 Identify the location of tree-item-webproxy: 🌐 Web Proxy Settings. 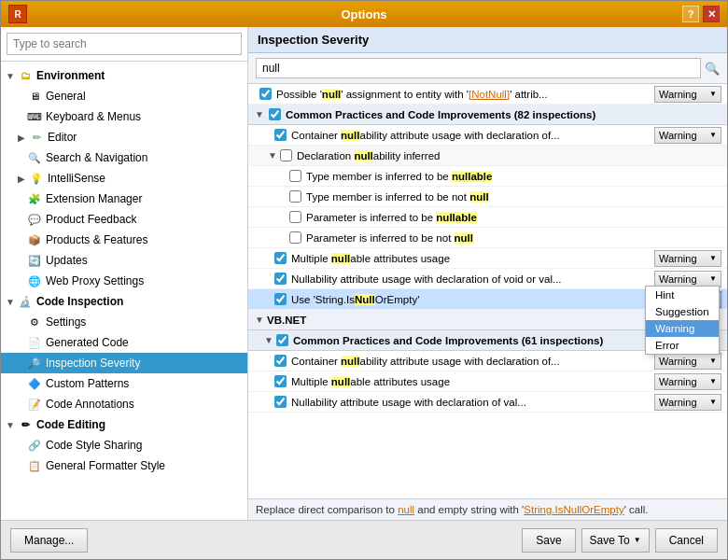
(124, 281).